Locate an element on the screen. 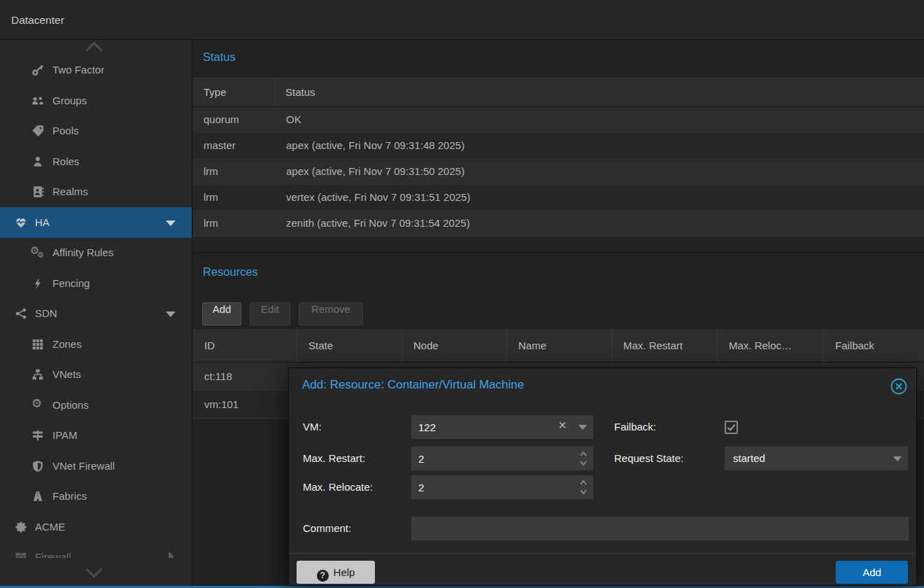 This screenshot has height=588, width=924. sidebar-item-vnet-firewall: VNet Firewall is located at coordinates (96, 466).